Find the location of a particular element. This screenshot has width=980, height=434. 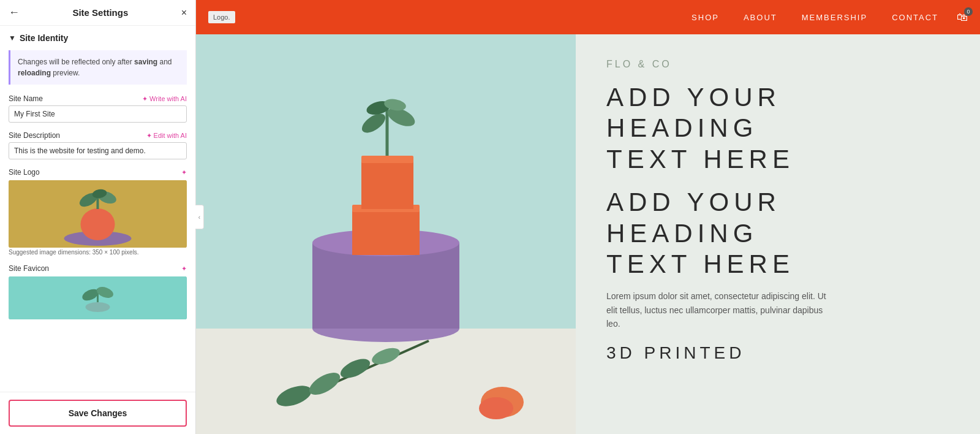

write-with-ai-button: ✦ Write with AI is located at coordinates (164, 99).